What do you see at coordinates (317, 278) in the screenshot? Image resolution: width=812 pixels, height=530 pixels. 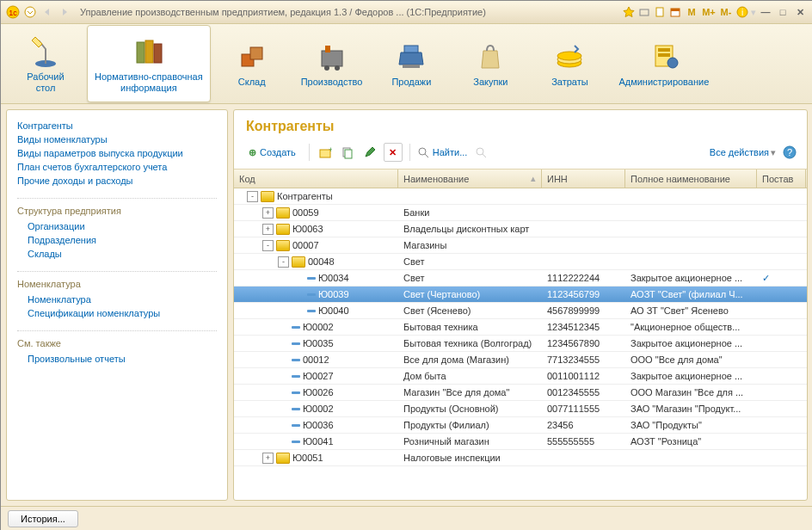 I see `cell-code: Ю0034` at bounding box center [317, 278].